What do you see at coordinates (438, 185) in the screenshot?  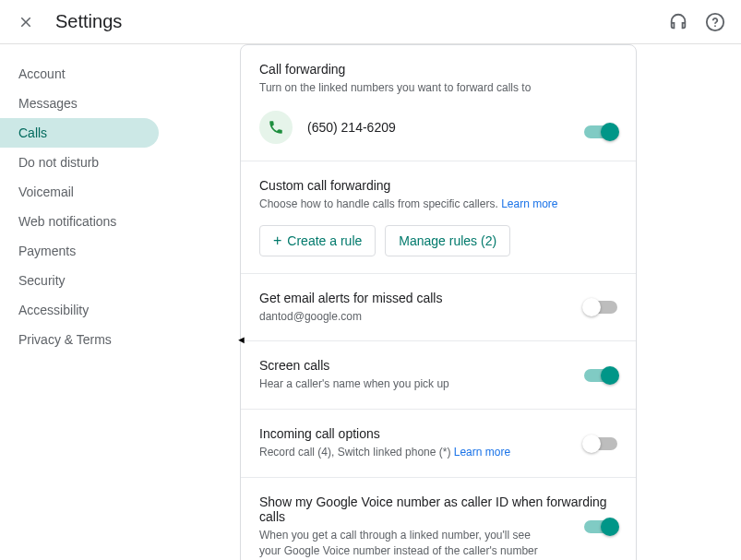 I see `custom-forwarding-title: Custom call forwarding` at bounding box center [438, 185].